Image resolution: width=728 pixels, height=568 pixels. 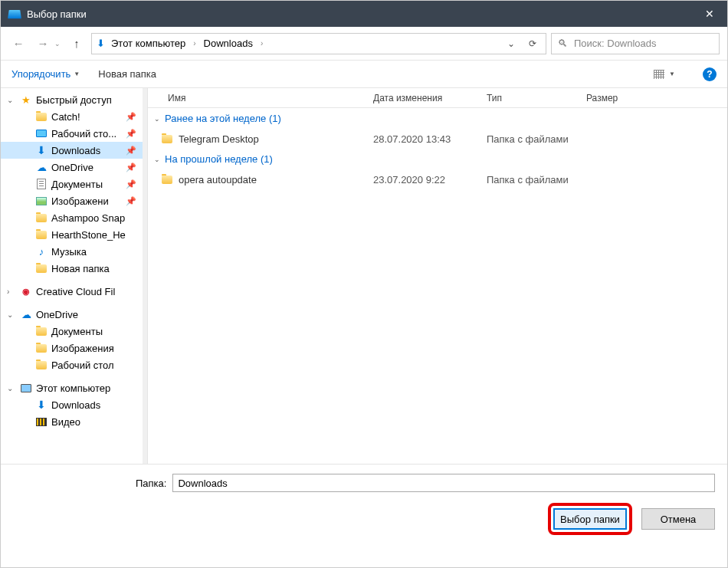 What do you see at coordinates (74, 218) in the screenshot?
I see `tree-item: Ashampoo Snap` at bounding box center [74, 218].